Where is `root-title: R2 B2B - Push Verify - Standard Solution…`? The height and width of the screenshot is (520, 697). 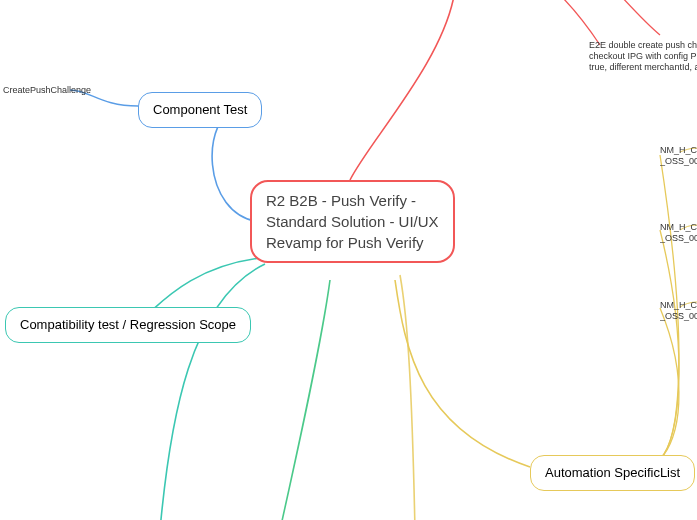 root-title: R2 B2B - Push Verify - Standard Solution… is located at coordinates (352, 222).